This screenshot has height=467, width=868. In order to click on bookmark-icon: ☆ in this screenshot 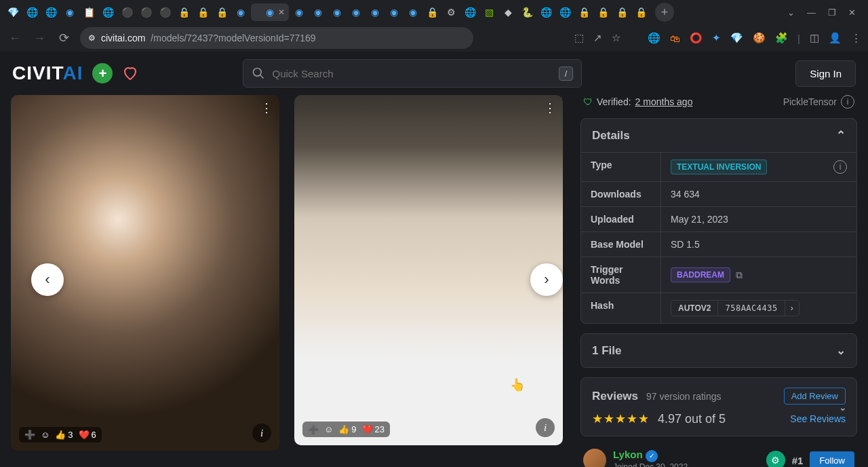, I will do `click(616, 38)`.